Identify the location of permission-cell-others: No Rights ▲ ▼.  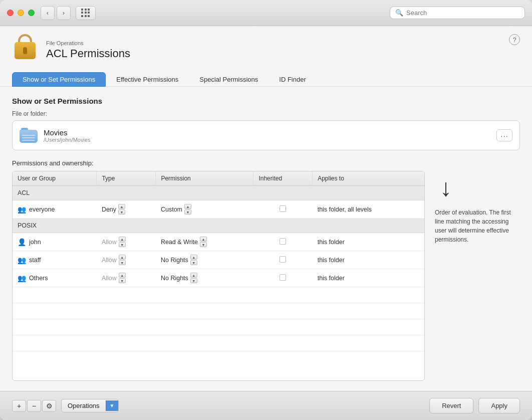
(204, 278).